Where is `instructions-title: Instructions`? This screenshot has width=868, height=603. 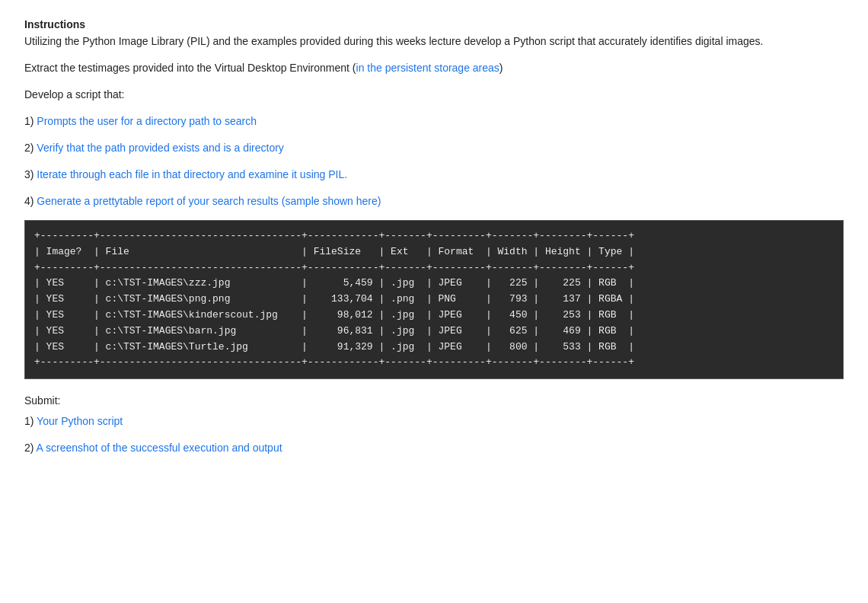
instructions-title: Instructions is located at coordinates (434, 24).